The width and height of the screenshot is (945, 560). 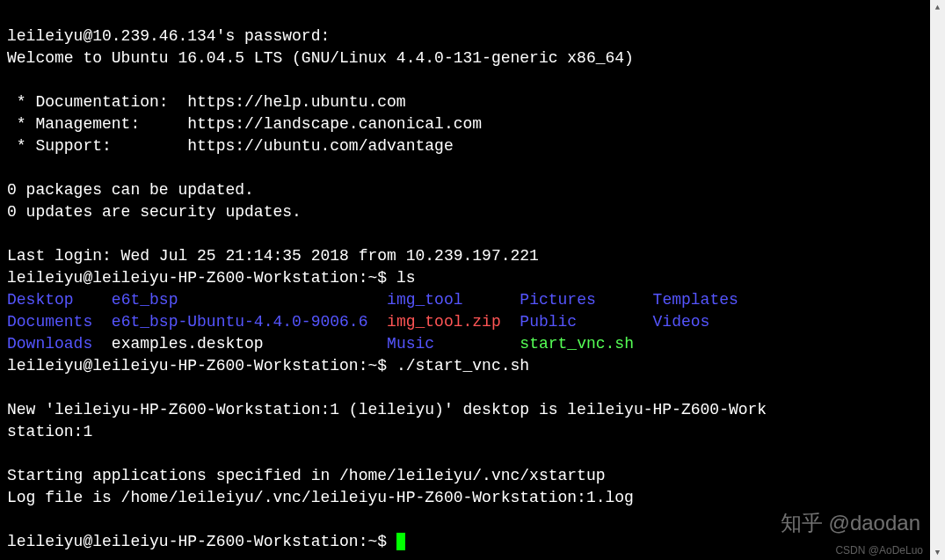 What do you see at coordinates (40, 300) in the screenshot?
I see `ls-dir: Desktop` at bounding box center [40, 300].